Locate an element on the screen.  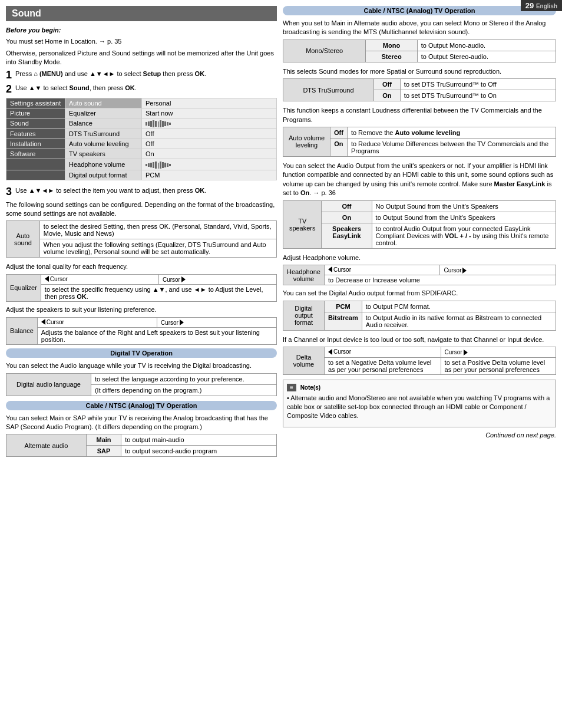
digital-audio-desc1: to select the language according to your… is located at coordinates (184, 378).